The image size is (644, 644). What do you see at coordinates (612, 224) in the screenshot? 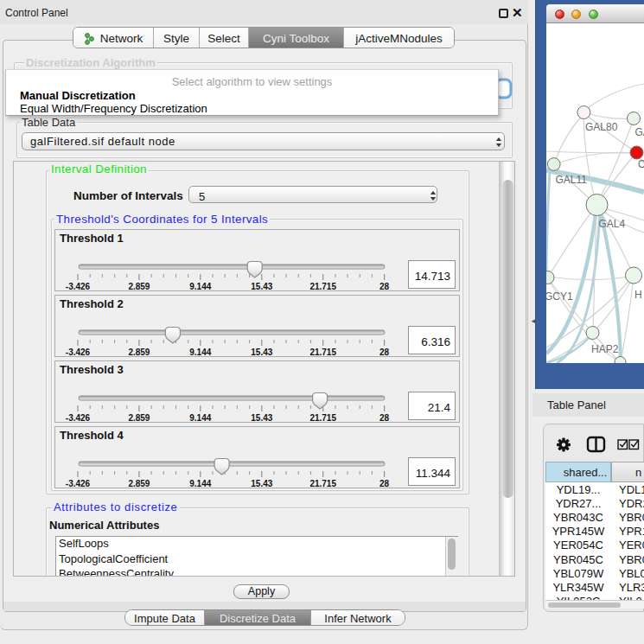
I see `svg-text: GAL4` at bounding box center [612, 224].